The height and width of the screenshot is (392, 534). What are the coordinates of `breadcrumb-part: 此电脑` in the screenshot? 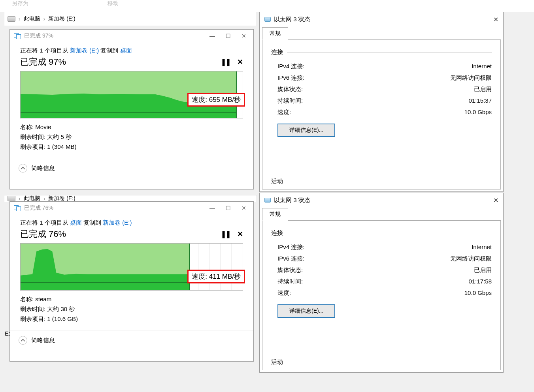 It's located at (32, 19).